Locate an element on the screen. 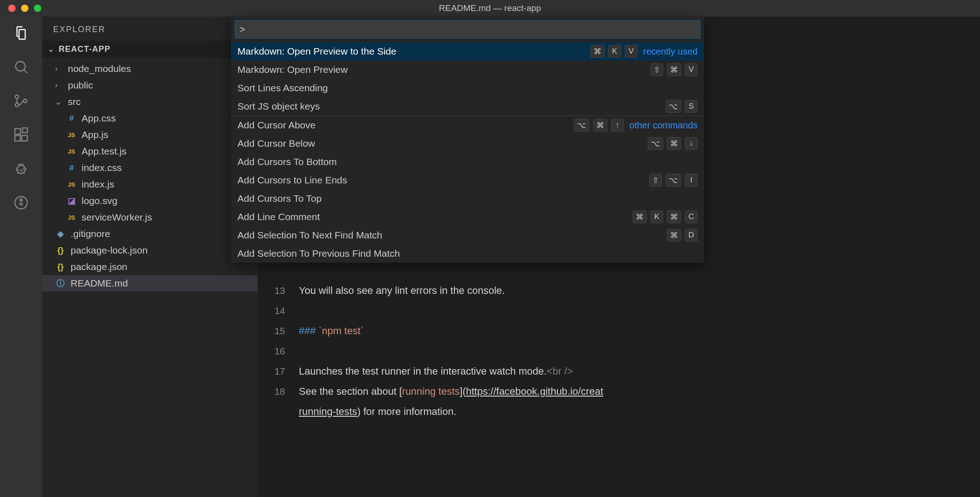 The width and height of the screenshot is (980, 497). file-app-js: JSApp.js is located at coordinates (150, 135).